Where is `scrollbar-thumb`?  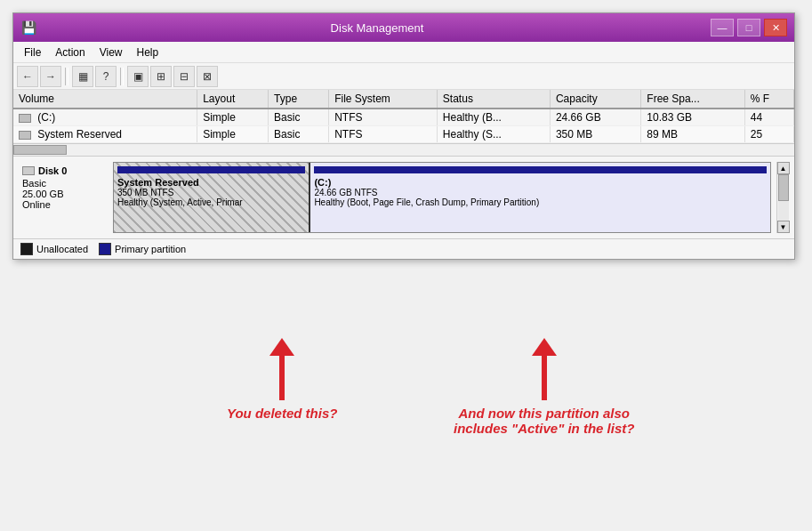
scrollbar-thumb is located at coordinates (40, 149).